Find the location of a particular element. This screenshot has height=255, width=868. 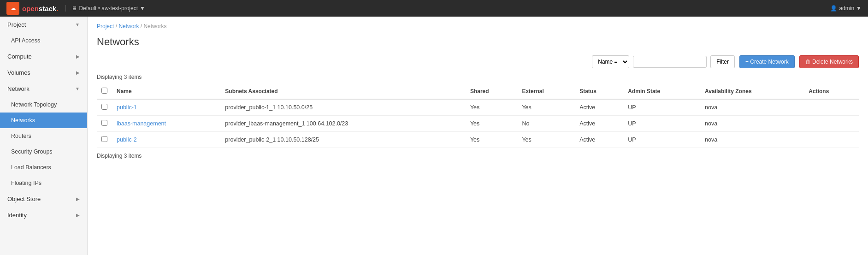

col-header-name: Name is located at coordinates (166, 91).